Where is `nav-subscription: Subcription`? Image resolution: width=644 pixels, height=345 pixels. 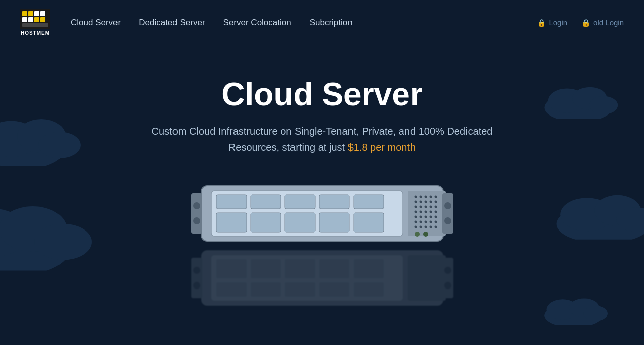
nav-subscription: Subcription is located at coordinates (331, 23).